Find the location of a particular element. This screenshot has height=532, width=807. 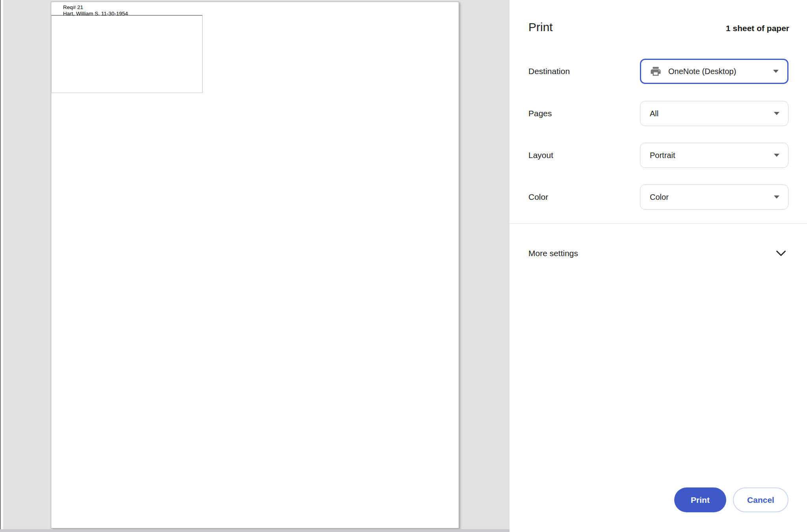

layout-value: Portrait is located at coordinates (662, 155).